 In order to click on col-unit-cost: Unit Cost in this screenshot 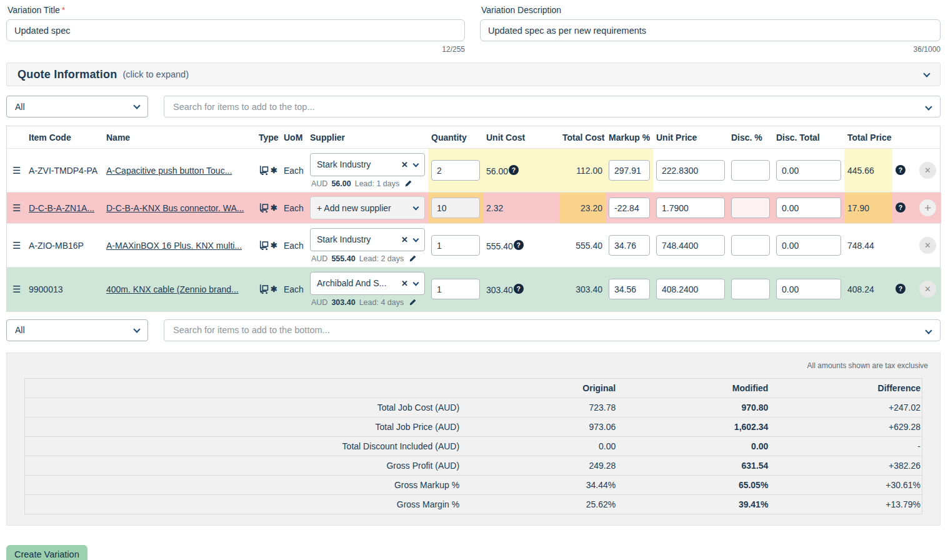, I will do `click(521, 138)`.